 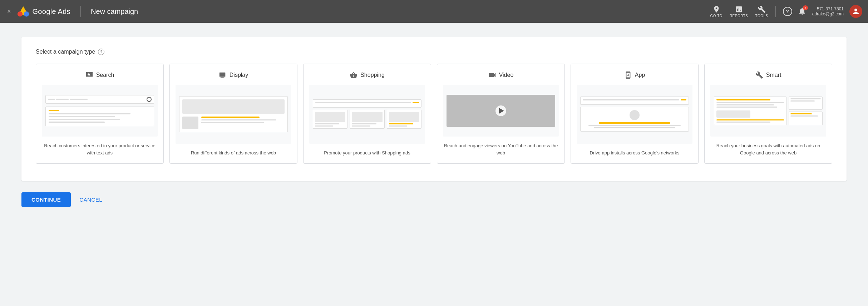 What do you see at coordinates (233, 75) in the screenshot?
I see `display-card-header: Display` at bounding box center [233, 75].